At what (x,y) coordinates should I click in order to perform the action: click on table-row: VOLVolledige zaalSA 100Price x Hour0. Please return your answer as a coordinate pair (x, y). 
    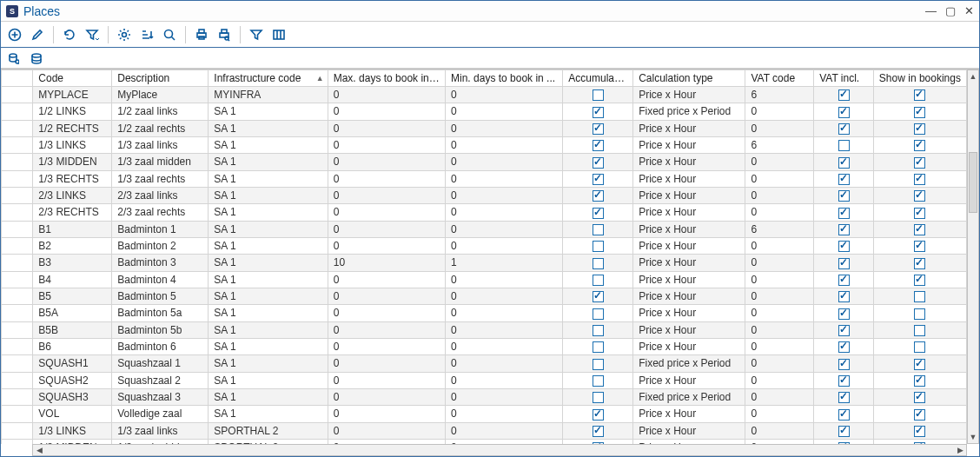
    Looking at the image, I should click on (485, 414).